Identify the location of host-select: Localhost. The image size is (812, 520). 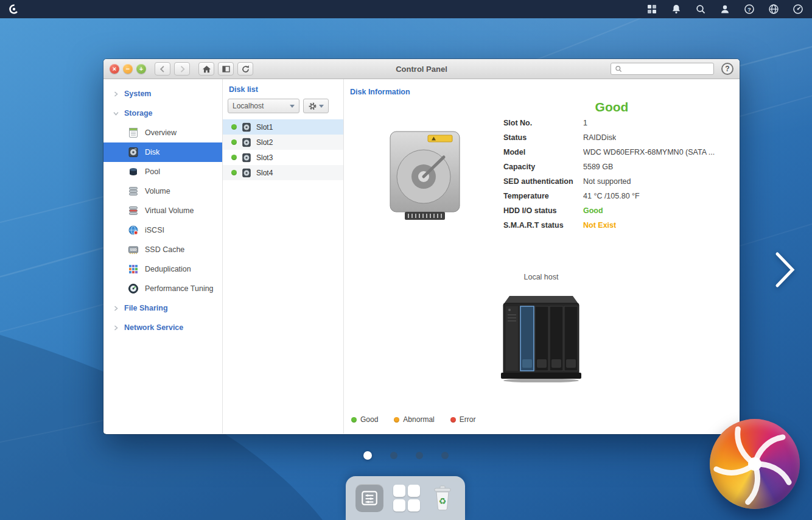
(264, 106).